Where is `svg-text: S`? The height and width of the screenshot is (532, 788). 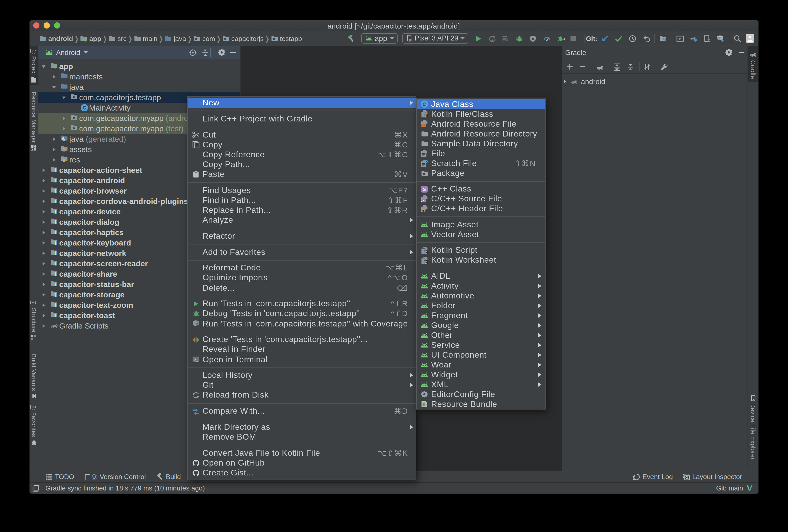 svg-text: S is located at coordinates (425, 189).